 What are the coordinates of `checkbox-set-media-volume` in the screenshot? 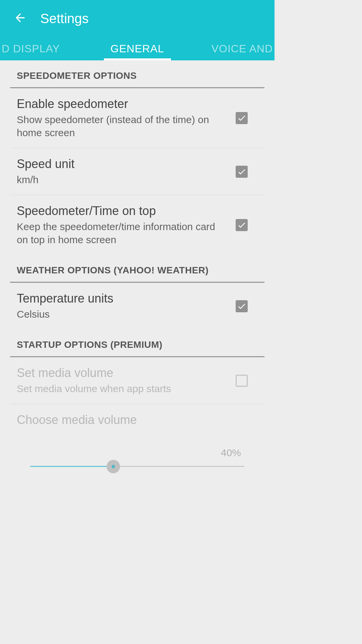 It's located at (242, 381).